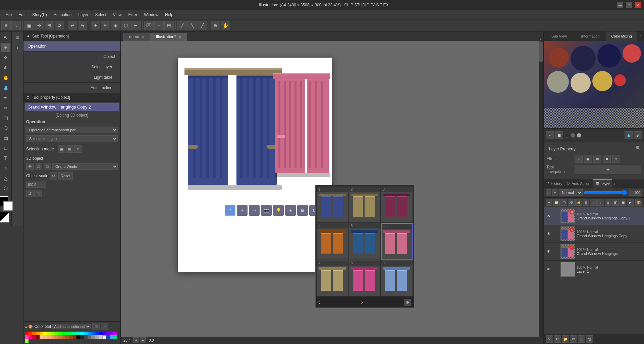 This screenshot has width=644, height=344. Describe the element at coordinates (564, 202) in the screenshot. I see `layer-icon-mask: ◱` at that location.